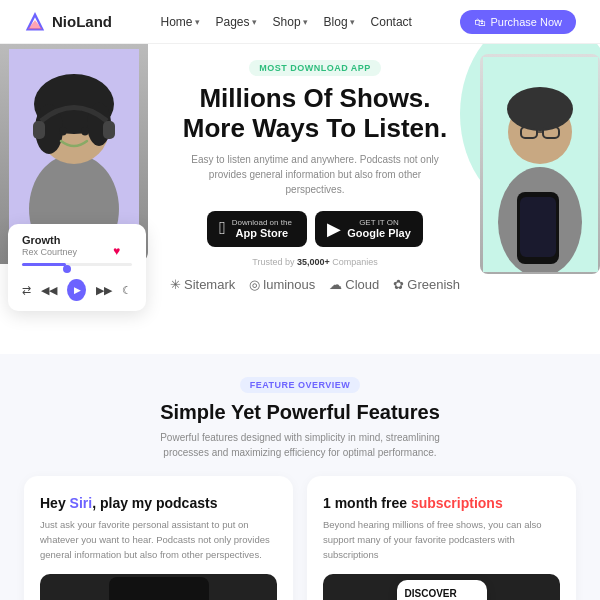 This screenshot has width=600, height=600. What do you see at coordinates (315, 284) in the screenshot?
I see `brand-logos: ✳ Sitemark ◎ luminous ☁ Cloud ✿ Greenish` at bounding box center [315, 284].